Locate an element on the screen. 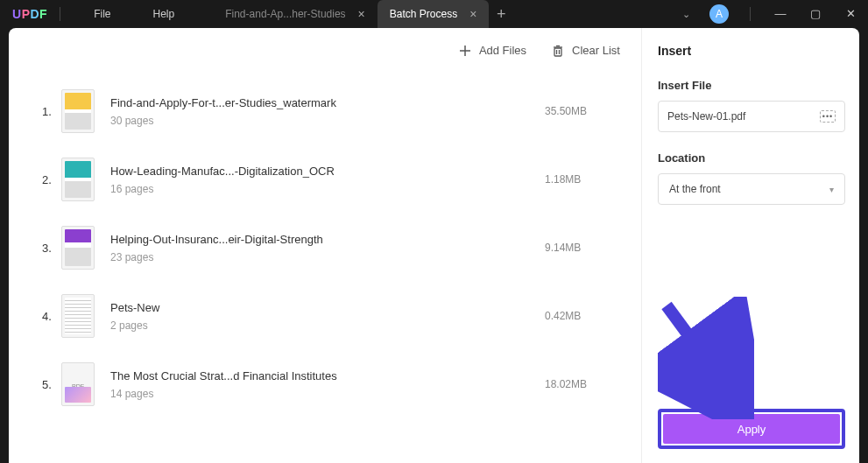 Image resolution: width=868 pixels, height=463 pixels. insert-file-value: Pets-New-01.pdf is located at coordinates (706, 116).